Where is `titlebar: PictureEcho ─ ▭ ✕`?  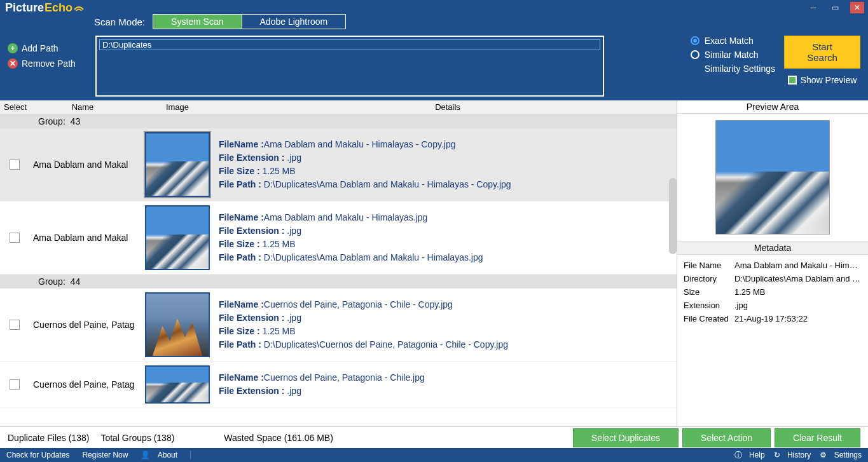 titlebar: PictureEcho ─ ▭ ✕ is located at coordinates (434, 8).